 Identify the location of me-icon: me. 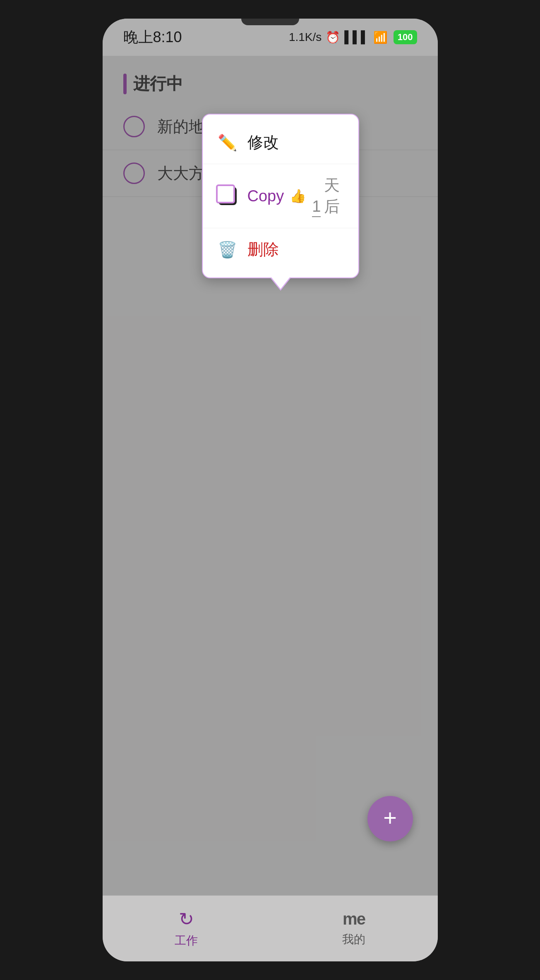
(354, 919).